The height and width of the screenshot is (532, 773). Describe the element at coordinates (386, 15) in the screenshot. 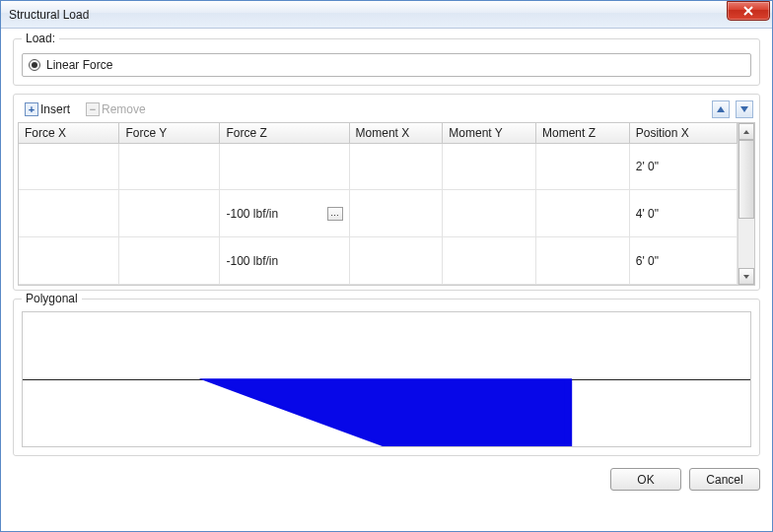

I see `titlebar: Structural Load` at that location.